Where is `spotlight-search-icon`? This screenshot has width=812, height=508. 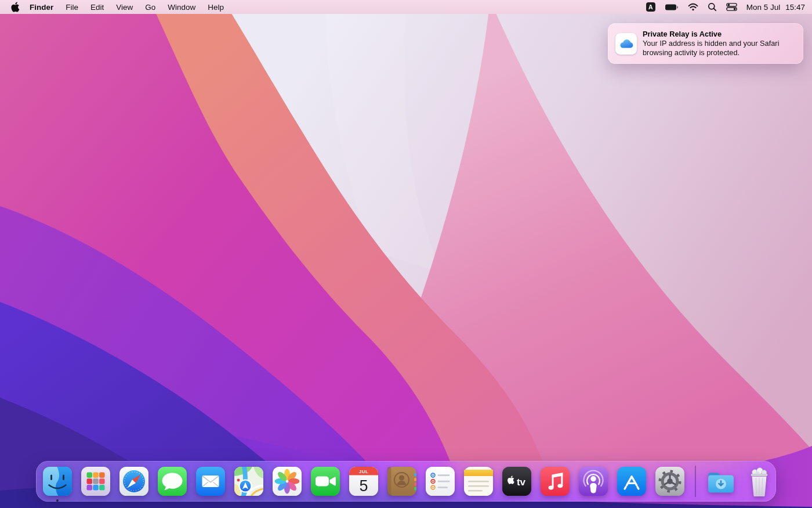
spotlight-search-icon is located at coordinates (712, 7).